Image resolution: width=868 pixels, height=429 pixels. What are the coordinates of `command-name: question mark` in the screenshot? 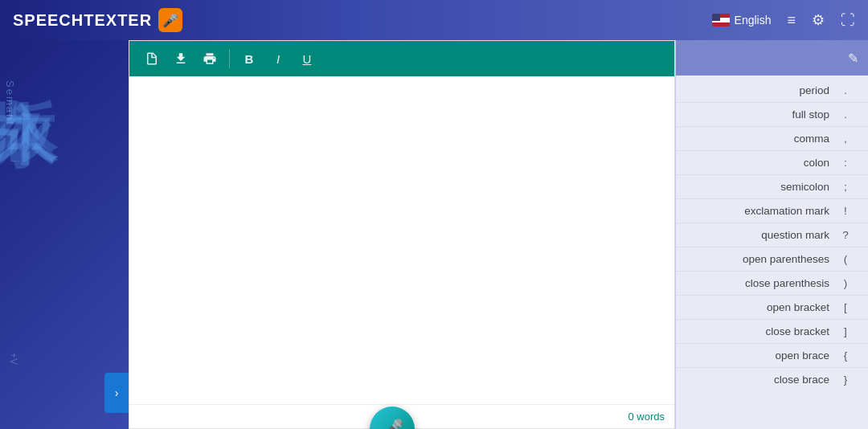 It's located at (759, 235).